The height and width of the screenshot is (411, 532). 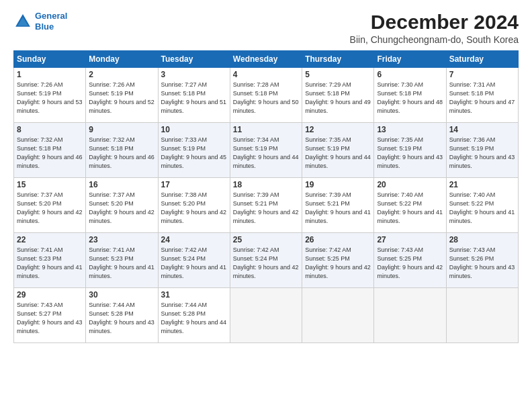 I want to click on day-number: 12, so click(x=338, y=130).